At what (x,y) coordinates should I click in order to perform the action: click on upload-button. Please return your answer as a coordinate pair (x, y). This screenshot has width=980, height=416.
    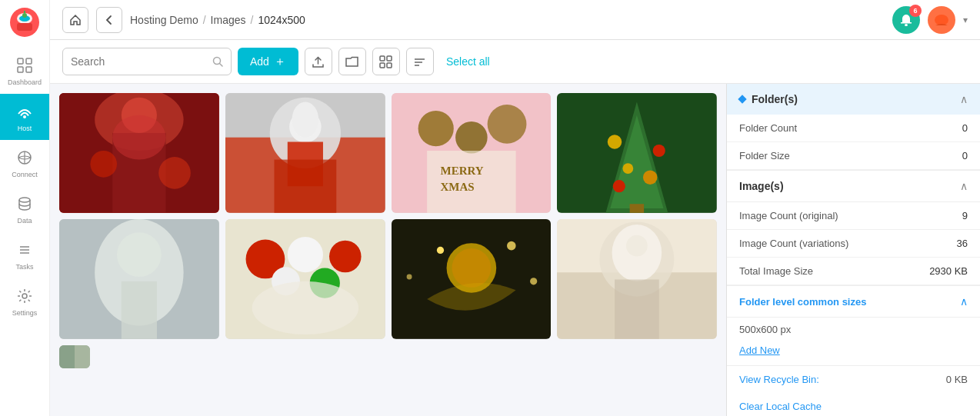
    Looking at the image, I should click on (318, 62).